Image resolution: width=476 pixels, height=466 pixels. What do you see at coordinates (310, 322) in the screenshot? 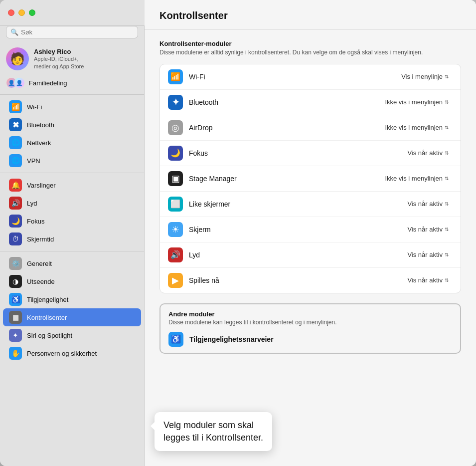
I see `andre-moduler-subtitle: Disse modulene kan legges til i kontroll…` at bounding box center [310, 322].